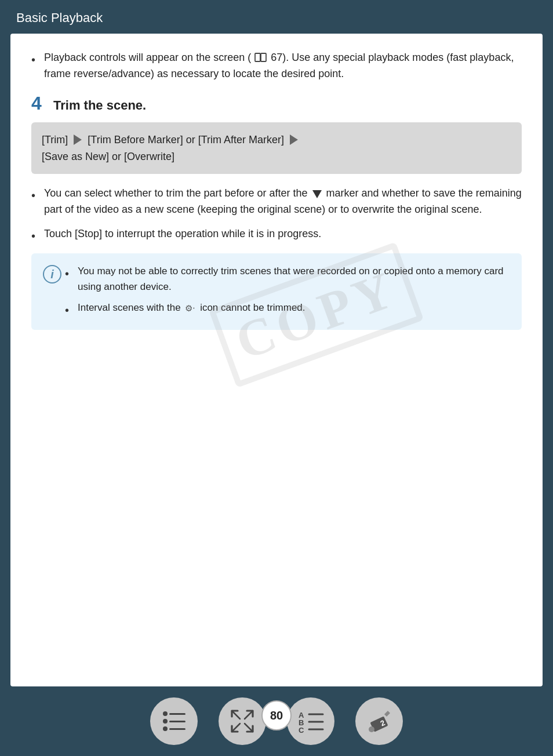 The height and width of the screenshot is (756, 553). I want to click on bullet-text-2: You can select whether to trim the part …, so click(283, 202).